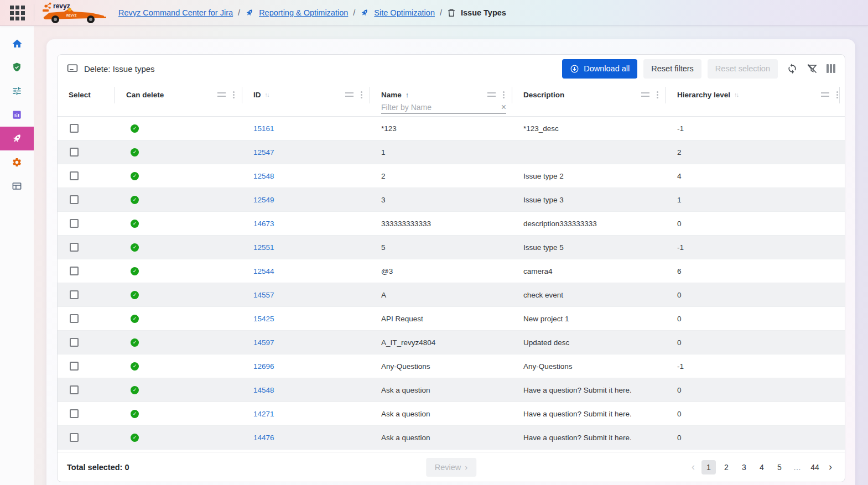 The width and height of the screenshot is (868, 485). Describe the element at coordinates (264, 248) in the screenshot. I see `id-link: 12551` at that location.